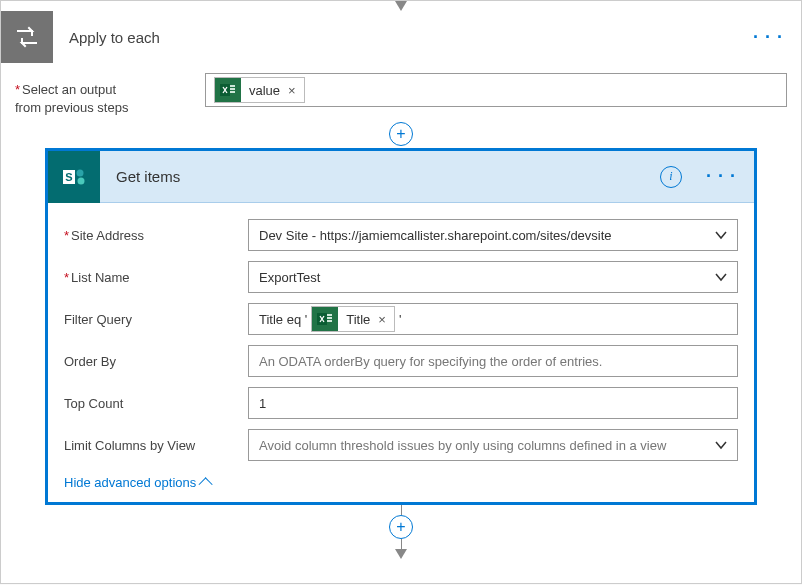 This screenshot has width=802, height=585. I want to click on svg-text: S, so click(68, 177).